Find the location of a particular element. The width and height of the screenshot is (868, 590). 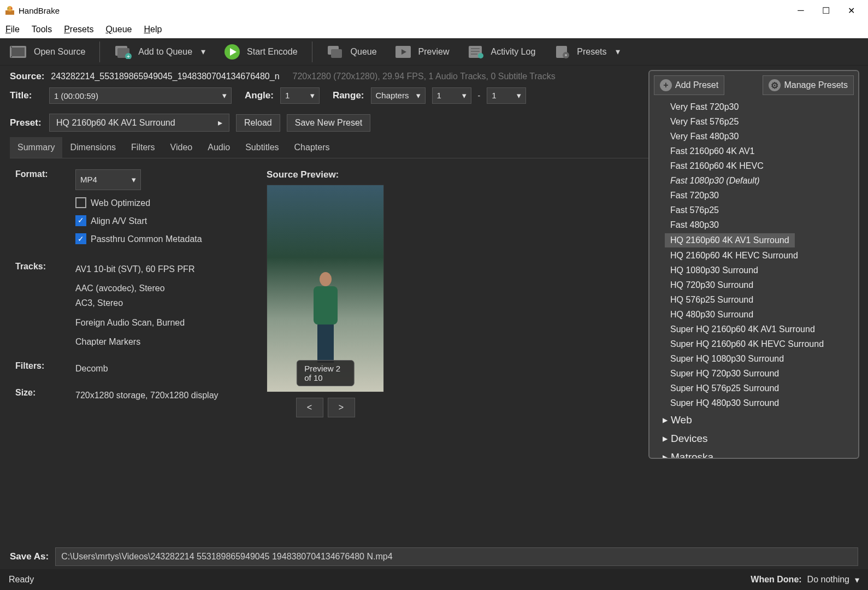

save-new-preset-button: Save New Preset is located at coordinates (329, 123).